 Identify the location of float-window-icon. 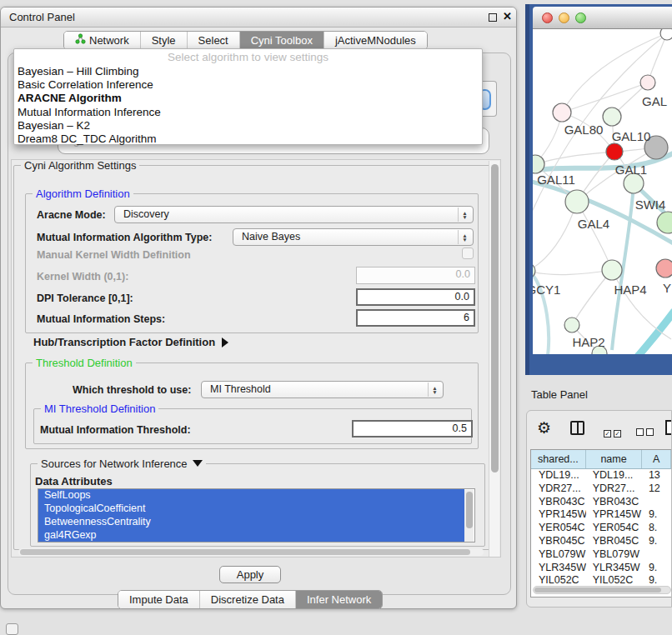
(493, 18).